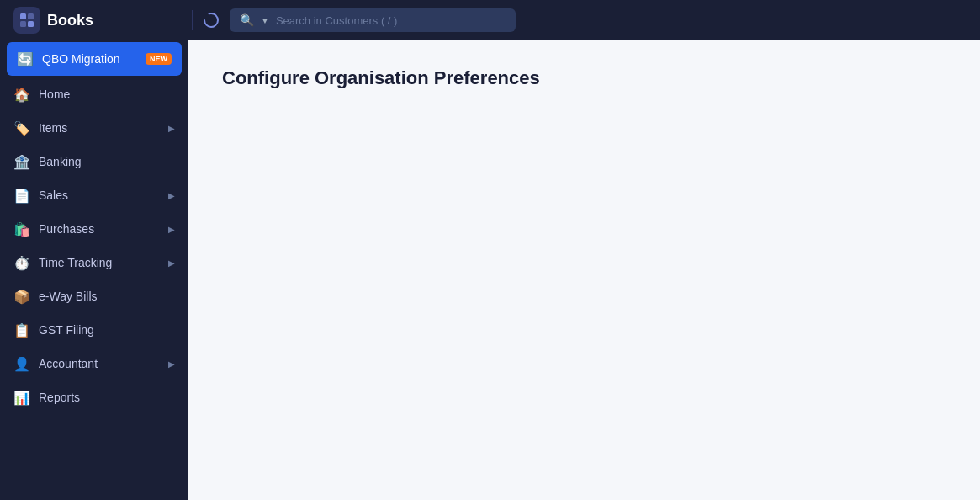 The height and width of the screenshot is (500, 980). What do you see at coordinates (22, 397) in the screenshot?
I see `reports-icon: 📊` at bounding box center [22, 397].